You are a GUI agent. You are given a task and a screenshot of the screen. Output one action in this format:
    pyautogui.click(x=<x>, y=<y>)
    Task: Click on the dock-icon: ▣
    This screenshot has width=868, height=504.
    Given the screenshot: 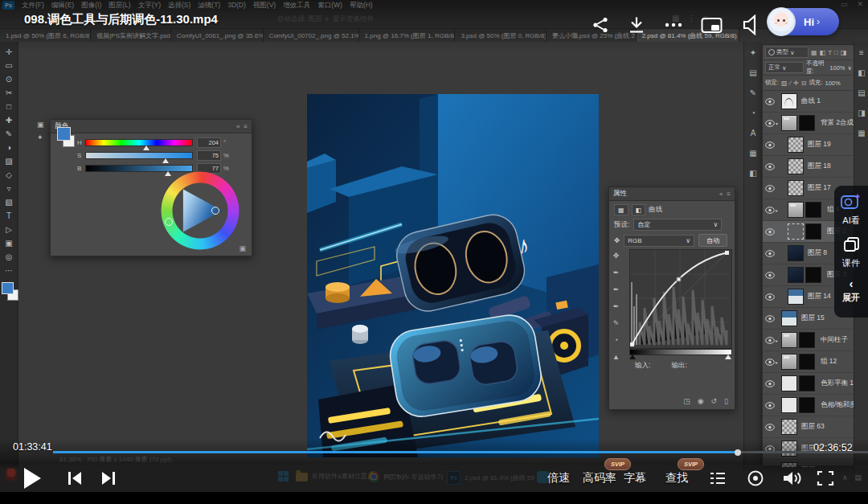 What is the action you would take?
    pyautogui.click(x=40, y=125)
    